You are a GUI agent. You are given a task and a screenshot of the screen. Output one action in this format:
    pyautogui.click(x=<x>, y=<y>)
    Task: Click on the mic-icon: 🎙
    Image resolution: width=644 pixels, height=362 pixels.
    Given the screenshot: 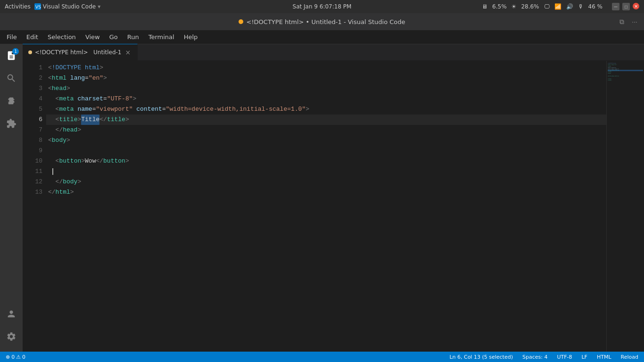 What is the action you would take?
    pyautogui.click(x=581, y=7)
    